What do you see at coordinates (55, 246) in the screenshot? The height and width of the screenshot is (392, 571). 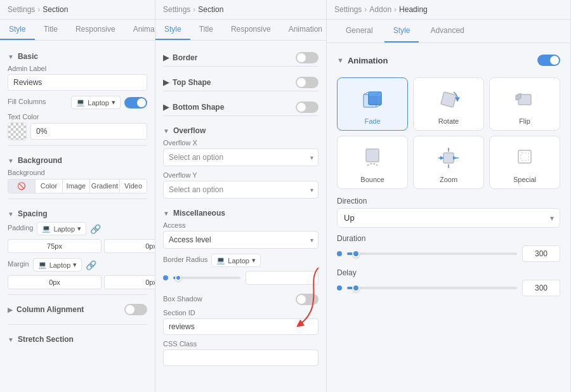 I see `padding-top-input` at bounding box center [55, 246].